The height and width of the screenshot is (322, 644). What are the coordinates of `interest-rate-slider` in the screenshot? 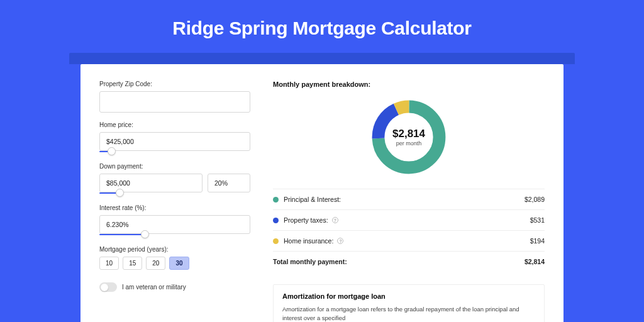 It's located at (175, 235).